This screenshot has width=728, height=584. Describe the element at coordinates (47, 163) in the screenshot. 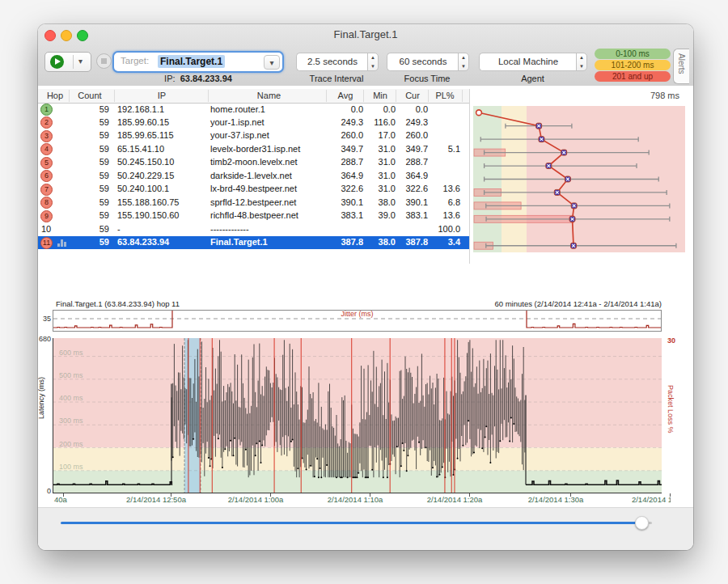

I see `hop-badge: 5` at that location.